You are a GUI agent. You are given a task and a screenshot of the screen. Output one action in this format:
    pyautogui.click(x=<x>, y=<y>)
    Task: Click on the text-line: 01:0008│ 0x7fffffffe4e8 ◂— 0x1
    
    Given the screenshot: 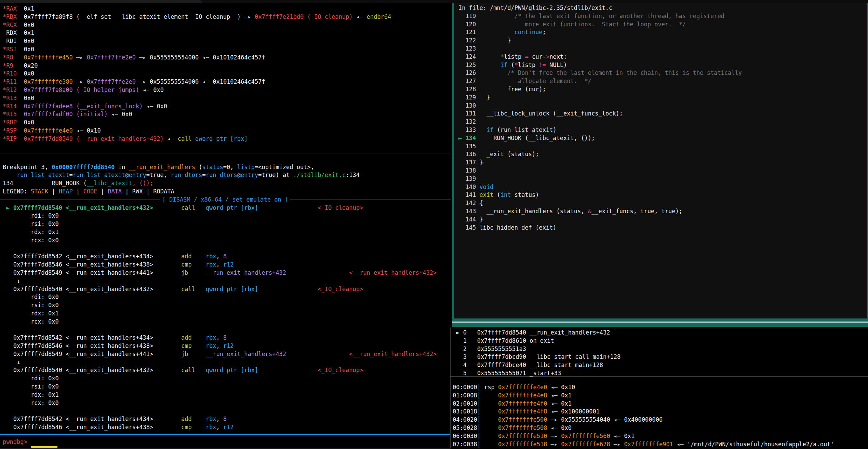 What is the action you would take?
    pyautogui.click(x=660, y=396)
    